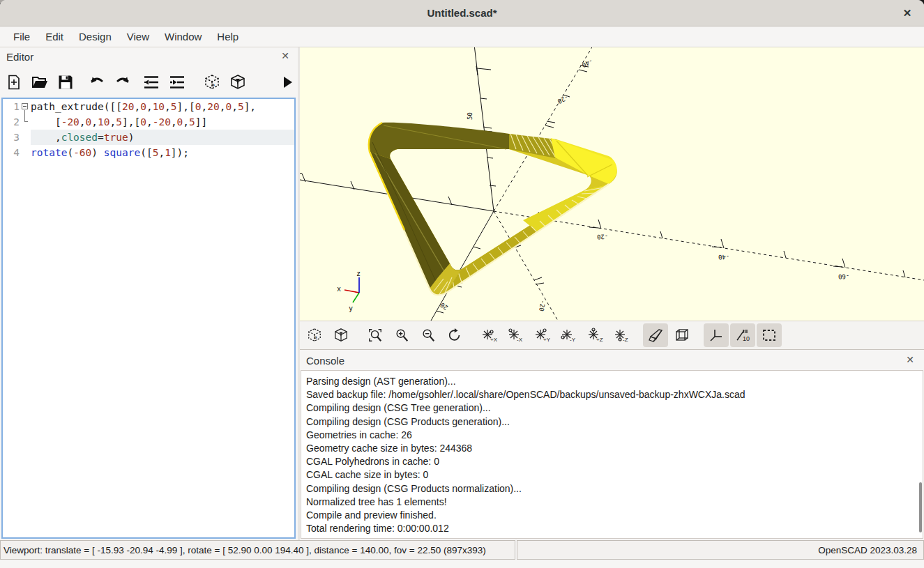  Describe the element at coordinates (462, 38) in the screenshot. I see `menu-bar: FileEditDesignViewWindowHelp` at that location.